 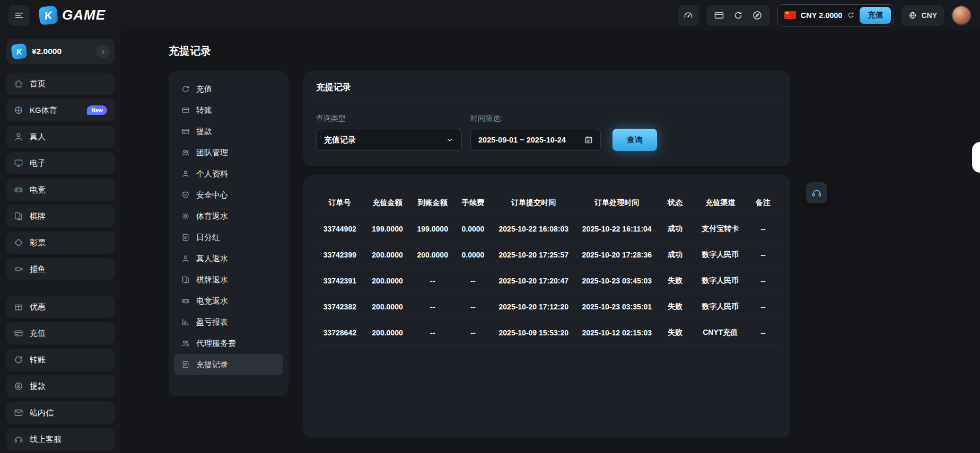 I want to click on bank-card-button, so click(x=719, y=15).